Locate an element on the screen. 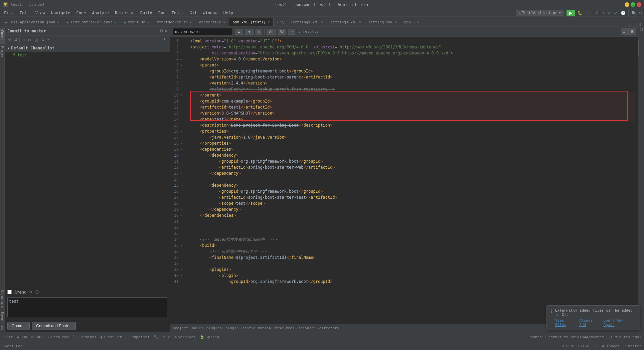  menu-navigate: Navigate is located at coordinates (61, 13).